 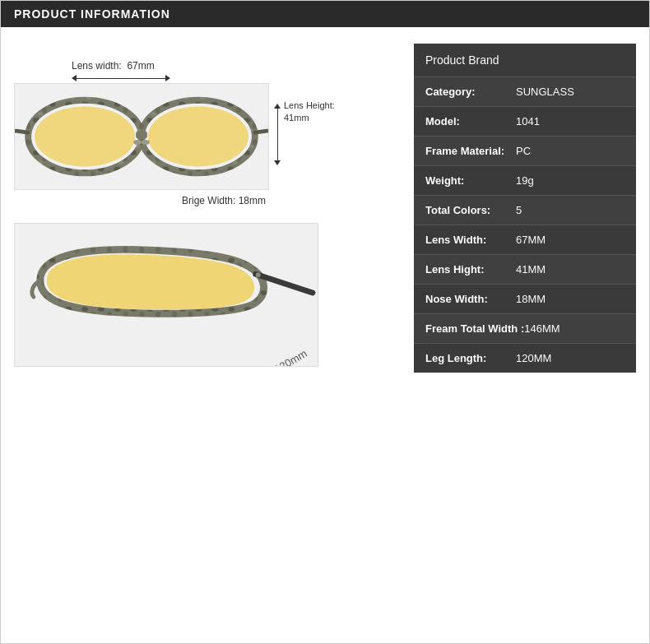 I want to click on spec-label-6: Lens Hight:, so click(x=471, y=270).